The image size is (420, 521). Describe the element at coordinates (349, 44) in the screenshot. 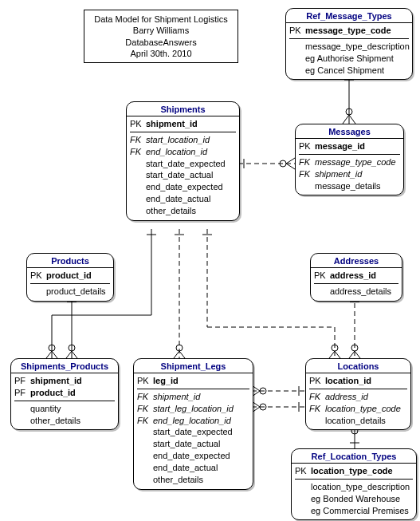

I see `entity-ref-message-types: Ref_Message_Types PKmessage_type_codemes…` at that location.